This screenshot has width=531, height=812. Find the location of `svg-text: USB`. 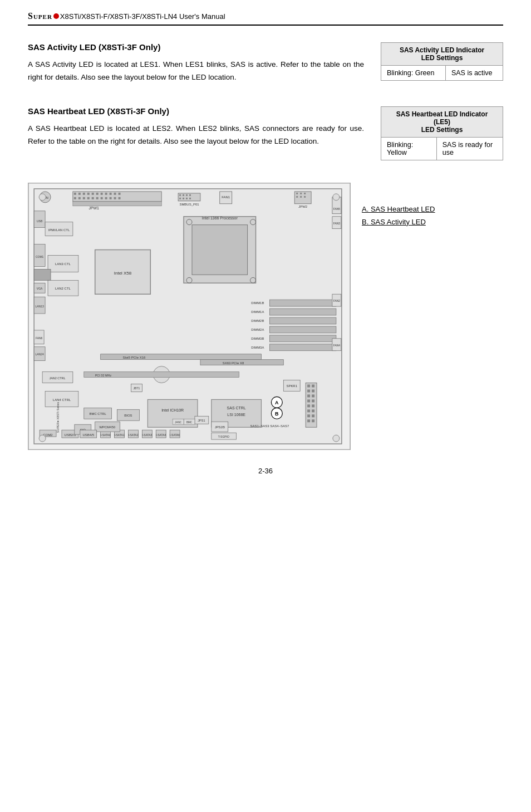

svg-text: USB is located at coordinates (40, 222).